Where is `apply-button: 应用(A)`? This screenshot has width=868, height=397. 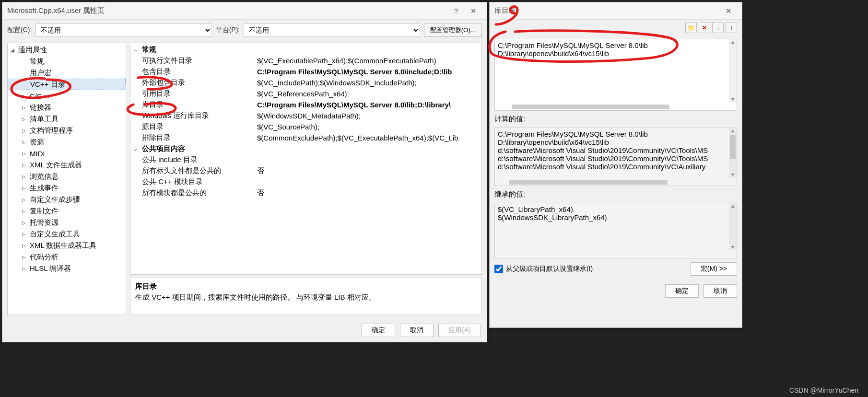
apply-button: 应用(A) is located at coordinates (459, 330).